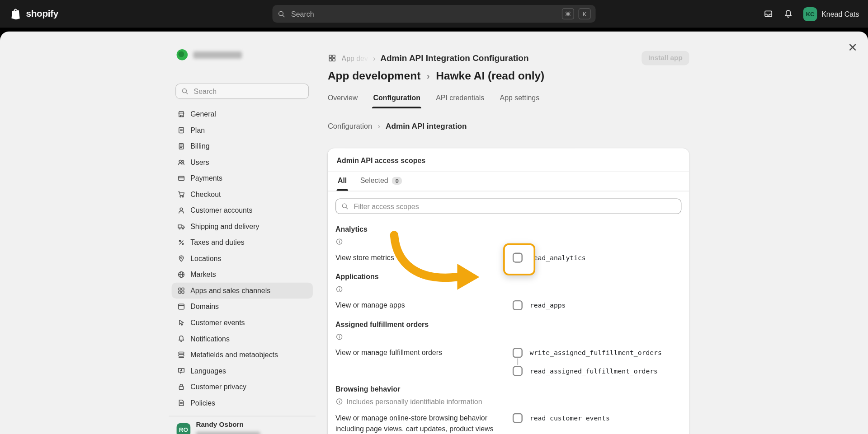  I want to click on breadcrumb: App dev › Admin API Integration Configur…, so click(429, 58).